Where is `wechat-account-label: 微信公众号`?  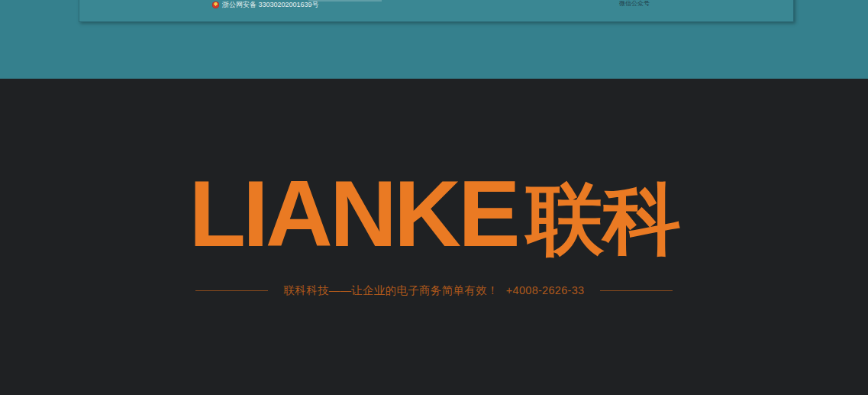
wechat-account-label: 微信公众号 is located at coordinates (634, 3).